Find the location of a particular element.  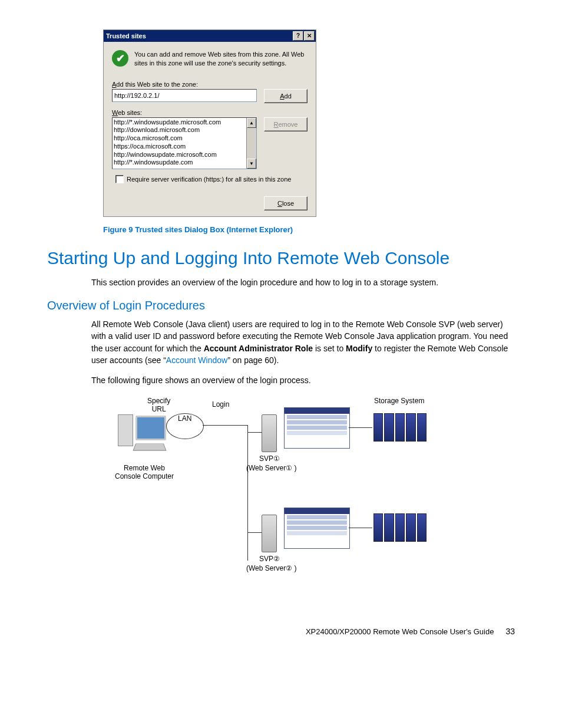

sites-row: http://*.windowsupdate.microsoft.com htt… is located at coordinates (210, 143).